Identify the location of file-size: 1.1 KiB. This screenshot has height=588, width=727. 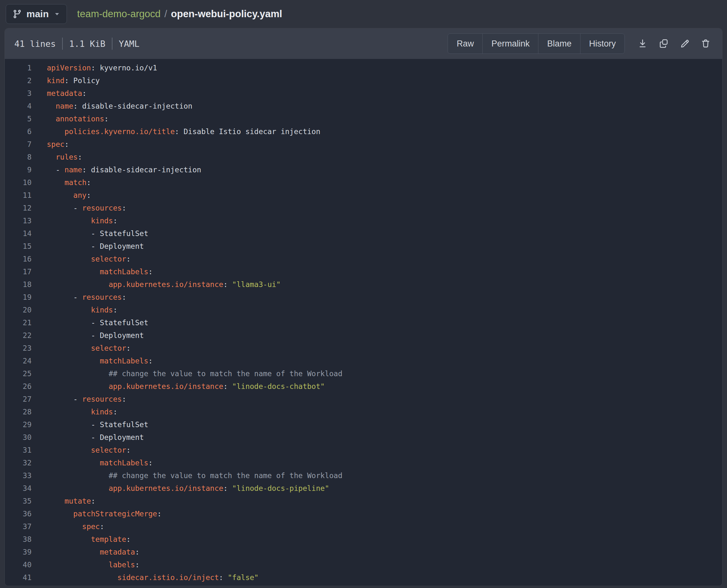
(87, 44).